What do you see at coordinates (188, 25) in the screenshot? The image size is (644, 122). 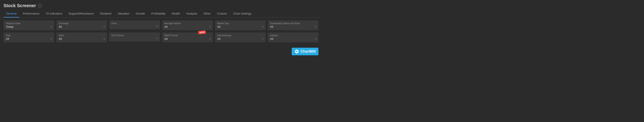 I see `filter-average-volume: Average VolumeAll▾` at bounding box center [188, 25].